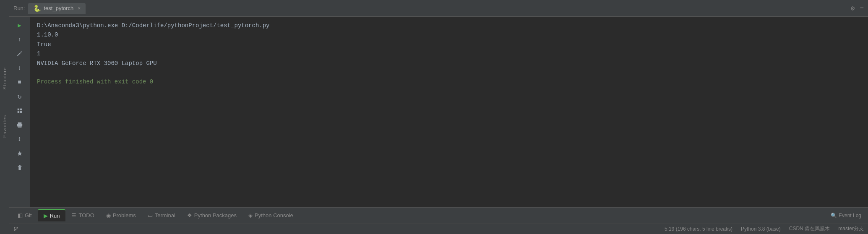 This screenshot has width=868, height=234. Describe the element at coordinates (834, 216) in the screenshot. I see `search-icon: 🔍` at that location.